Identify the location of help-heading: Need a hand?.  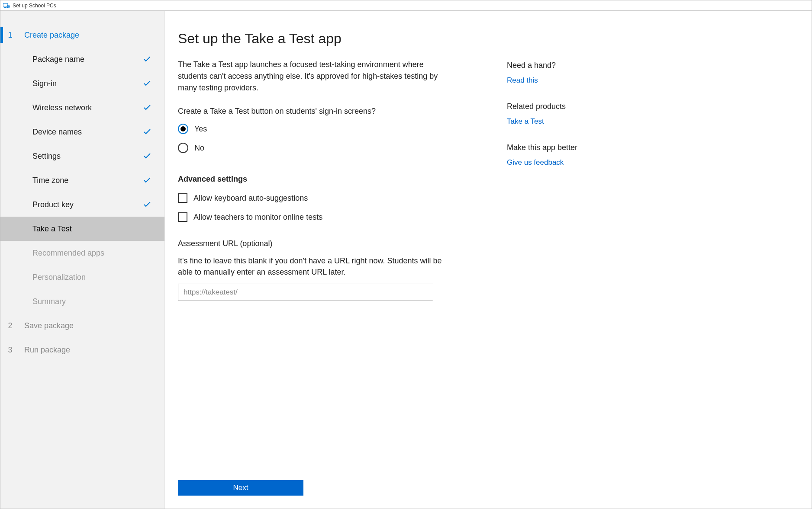
(567, 66).